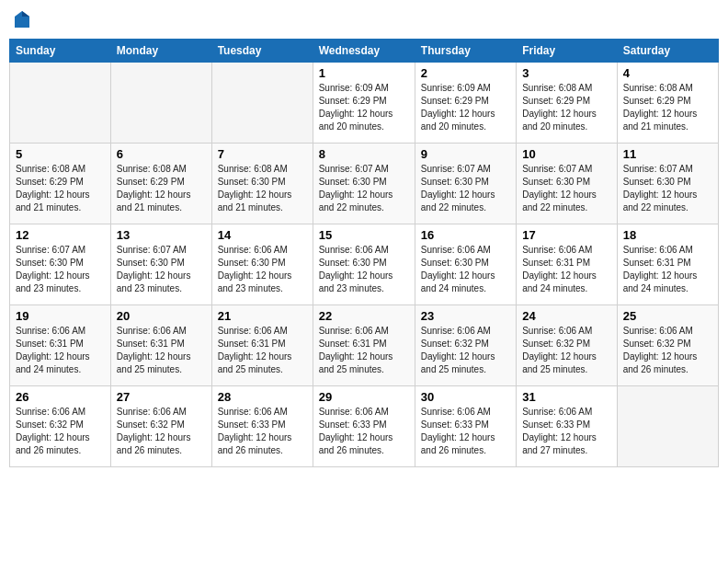 Image resolution: width=728 pixels, height=563 pixels. I want to click on calendar-cell: 30Sunrise: 6:06 AM Sunset: 6:33 PM Dayli…, so click(465, 427).